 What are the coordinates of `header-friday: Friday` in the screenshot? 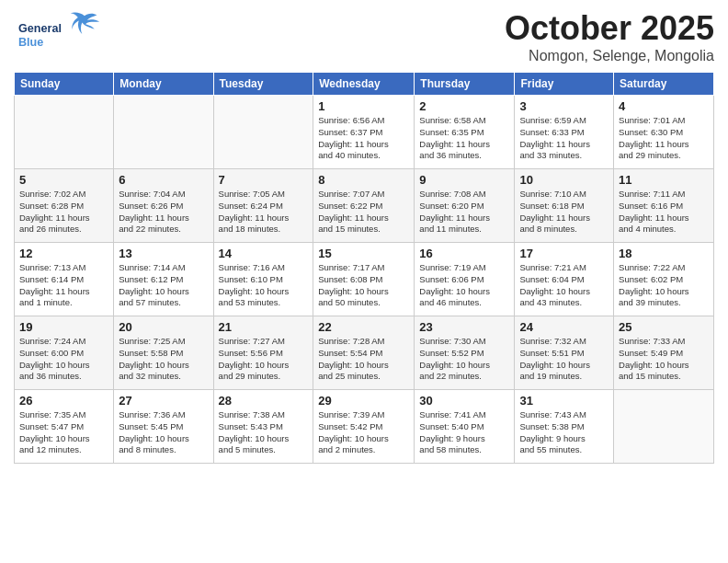 It's located at (564, 85).